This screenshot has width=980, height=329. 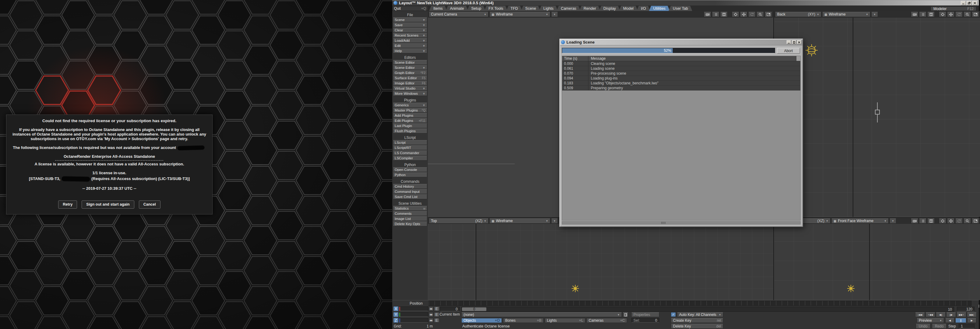 What do you see at coordinates (681, 88) in the screenshot?
I see `log-row: 0.509 Preparing geometry` at bounding box center [681, 88].